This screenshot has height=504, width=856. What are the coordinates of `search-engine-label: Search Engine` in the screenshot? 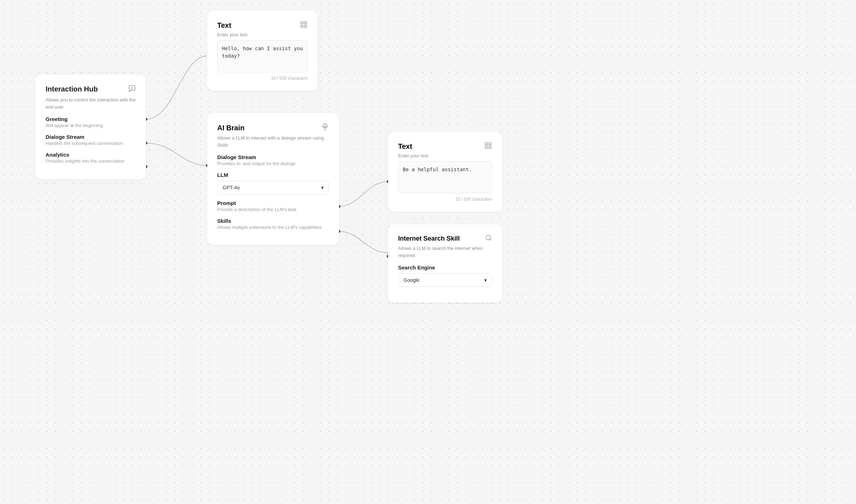 It's located at (445, 268).